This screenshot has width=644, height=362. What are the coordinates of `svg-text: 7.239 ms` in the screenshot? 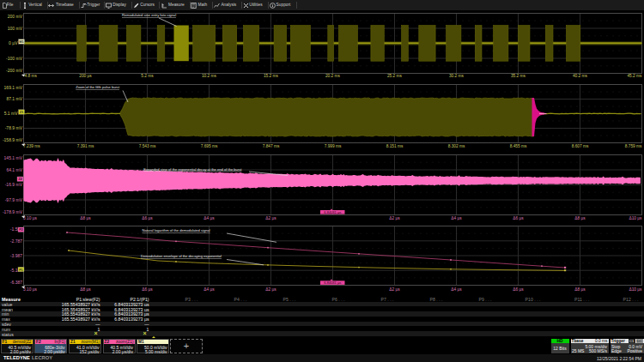 It's located at (32, 146).